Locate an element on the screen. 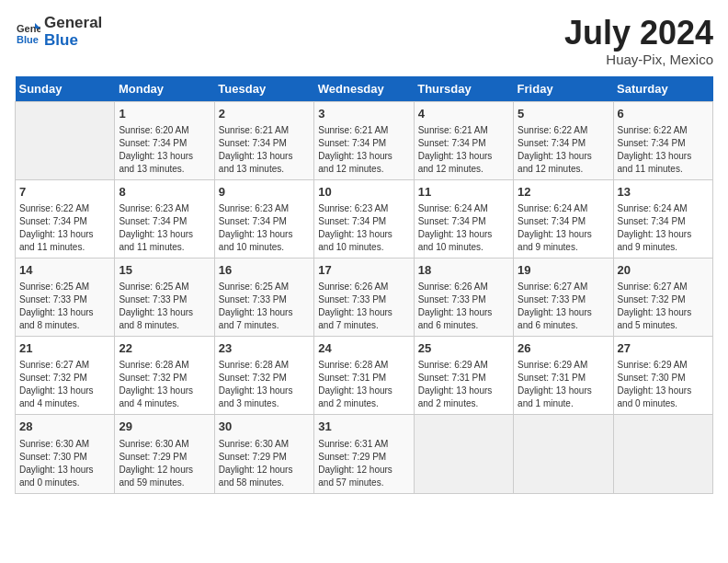  calendar-cell: 2Sunrise: 6:21 AM Sunset: 7:34 PM Daylig… is located at coordinates (264, 140).